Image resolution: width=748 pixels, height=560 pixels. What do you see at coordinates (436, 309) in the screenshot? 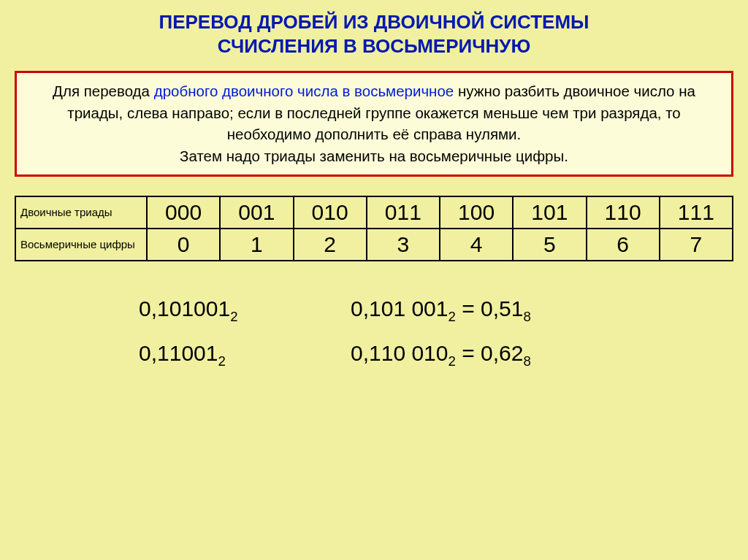
I see `example-row: 0,1010012 0,101 0012 = 0,518` at bounding box center [436, 309].